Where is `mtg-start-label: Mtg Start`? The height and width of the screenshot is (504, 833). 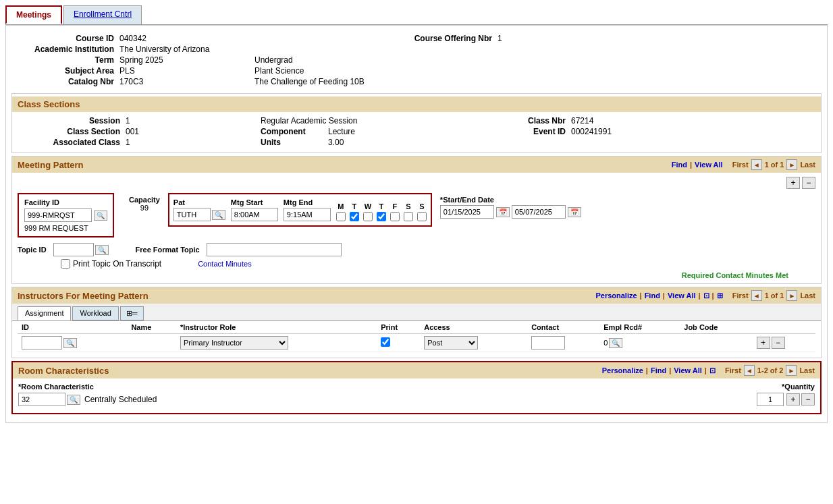
mtg-start-label: Mtg Start is located at coordinates (254, 202).